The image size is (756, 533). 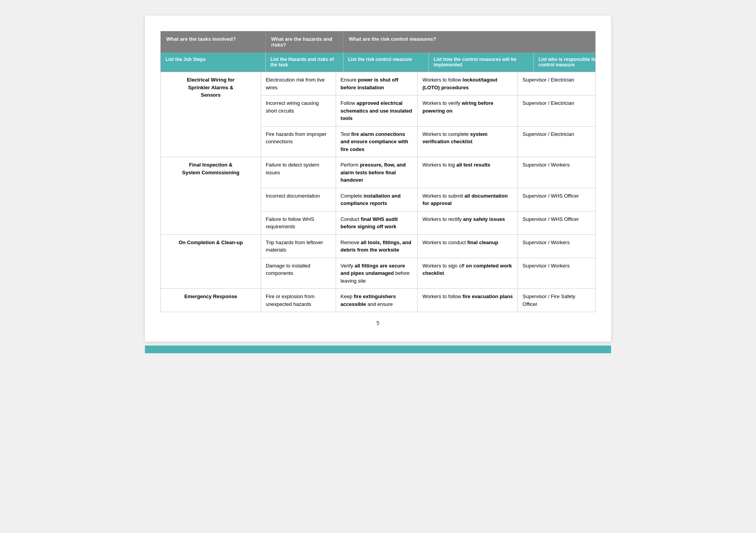 I want to click on control-audit: Conduct final WHS audit before signing o…, so click(x=377, y=223).